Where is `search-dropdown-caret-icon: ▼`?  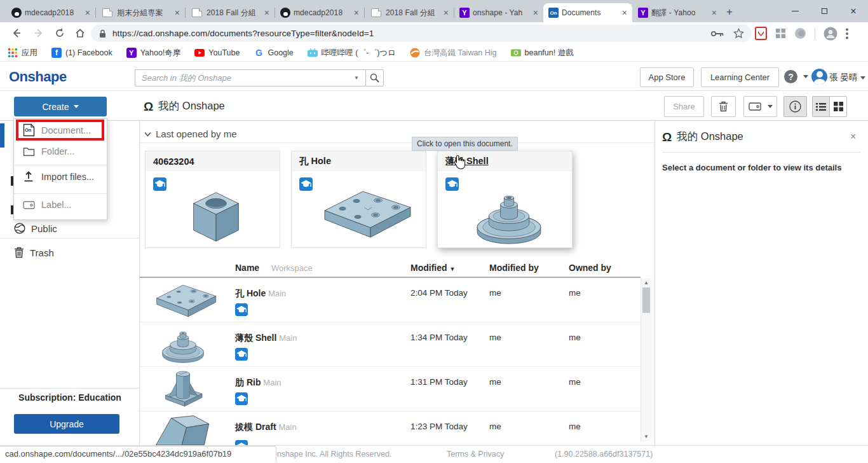
search-dropdown-caret-icon: ▼ is located at coordinates (356, 78).